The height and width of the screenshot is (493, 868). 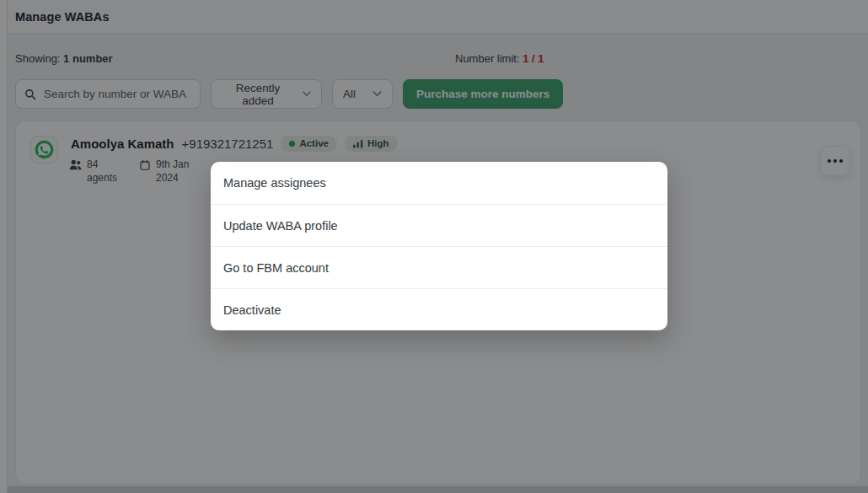 I want to click on menu-item-go-to-fbm-account: Go to FBM account, so click(x=439, y=267).